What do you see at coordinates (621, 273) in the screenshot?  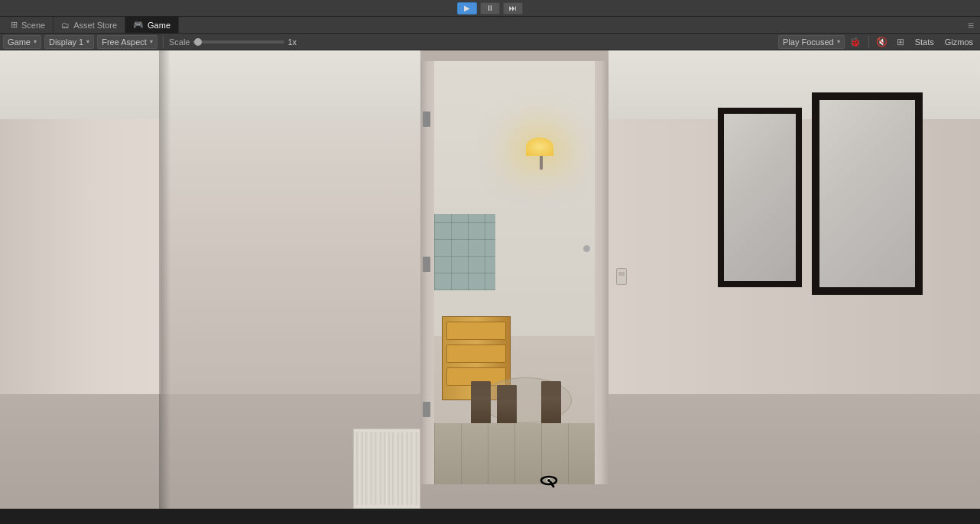 I see `switch-plate` at bounding box center [621, 273].